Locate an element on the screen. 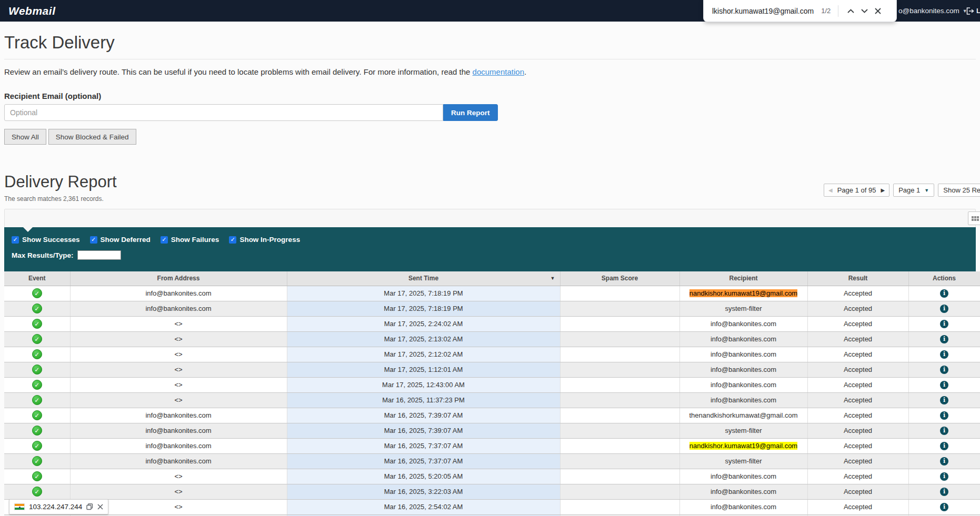 The height and width of the screenshot is (516, 980). filter-checkbox-show-successes: ✓Show Successes is located at coordinates (46, 240).